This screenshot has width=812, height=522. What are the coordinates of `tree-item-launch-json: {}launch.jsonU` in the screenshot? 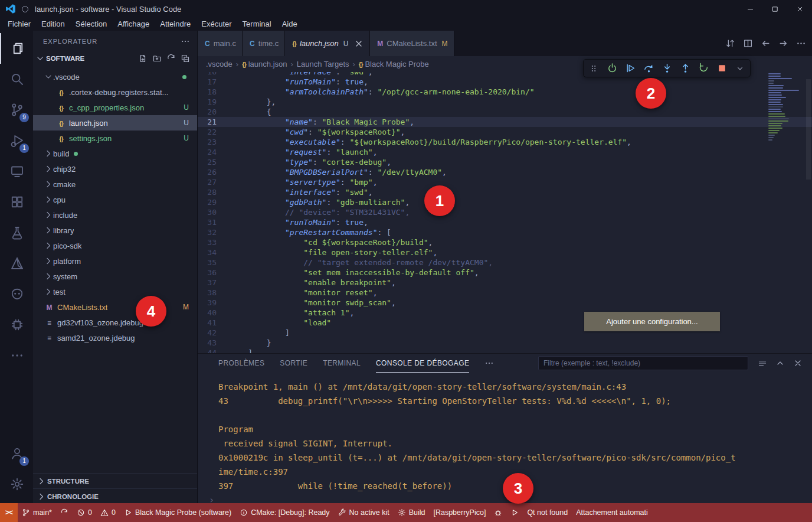 It's located at (115, 123).